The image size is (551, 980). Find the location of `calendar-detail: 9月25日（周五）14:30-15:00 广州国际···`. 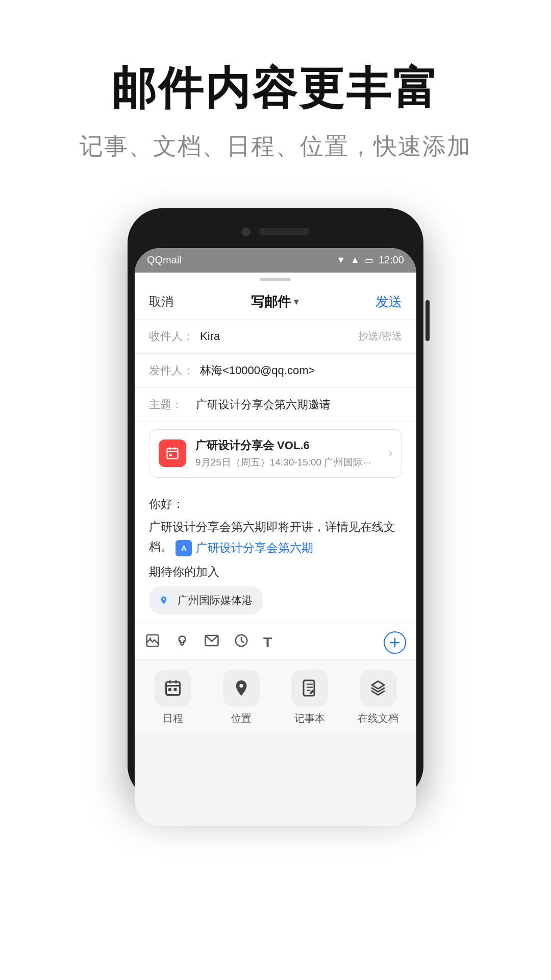

calendar-detail: 9月25日（周五）14:30-15:00 广州国际··· is located at coordinates (288, 462).